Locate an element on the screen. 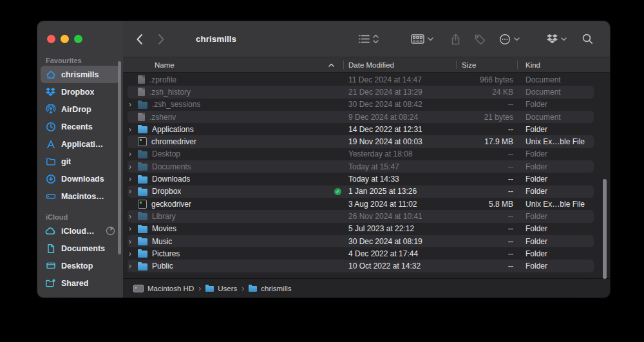  table-row: ›.zsh_history 21 Dec 2024 at 13:29 24 KB… is located at coordinates (366, 91).